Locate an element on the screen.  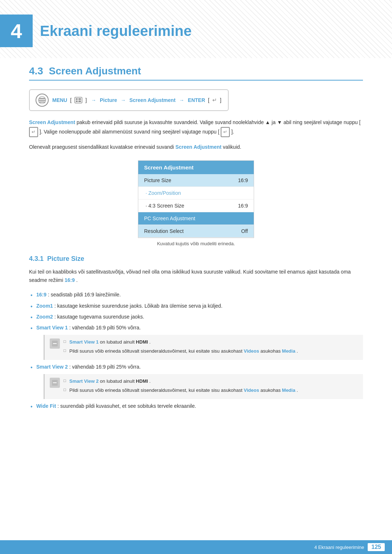
section-heading: 4.3 Screen Adjustment is located at coordinates (196, 73).